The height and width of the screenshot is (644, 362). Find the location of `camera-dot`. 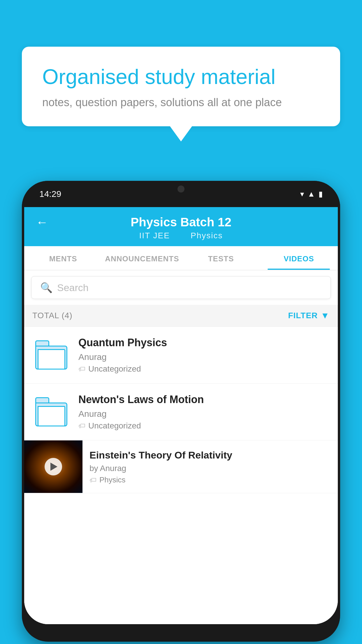

camera-dot is located at coordinates (181, 189).